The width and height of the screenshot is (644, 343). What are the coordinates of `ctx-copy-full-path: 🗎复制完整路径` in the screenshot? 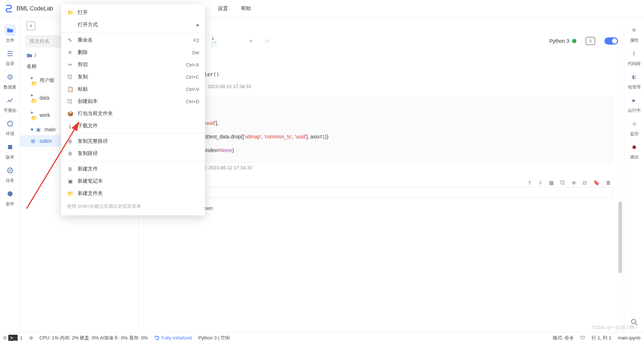 It's located at (133, 141).